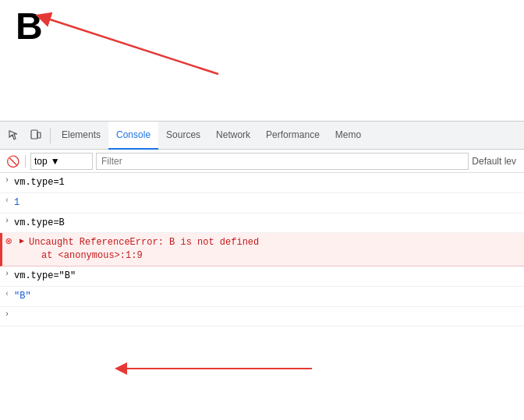 This screenshot has width=524, height=420. I want to click on console-row: › vm.type="B", so click(262, 277).